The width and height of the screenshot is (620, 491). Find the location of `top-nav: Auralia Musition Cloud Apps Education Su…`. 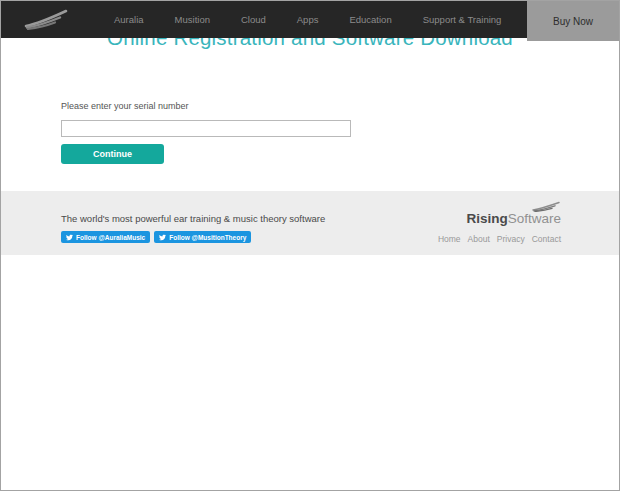

top-nav: Auralia Musition Cloud Apps Education Su… is located at coordinates (310, 20).